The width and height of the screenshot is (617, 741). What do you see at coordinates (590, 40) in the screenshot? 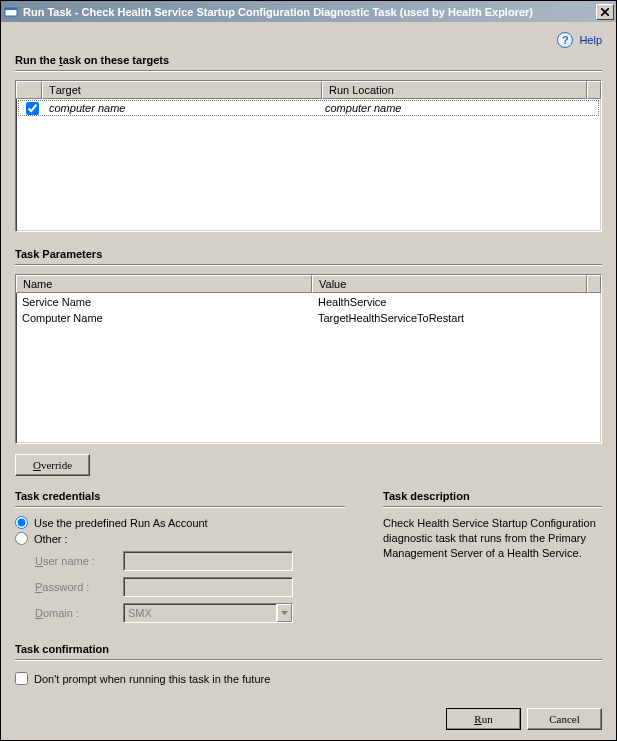
I see `help-link: Help` at bounding box center [590, 40].